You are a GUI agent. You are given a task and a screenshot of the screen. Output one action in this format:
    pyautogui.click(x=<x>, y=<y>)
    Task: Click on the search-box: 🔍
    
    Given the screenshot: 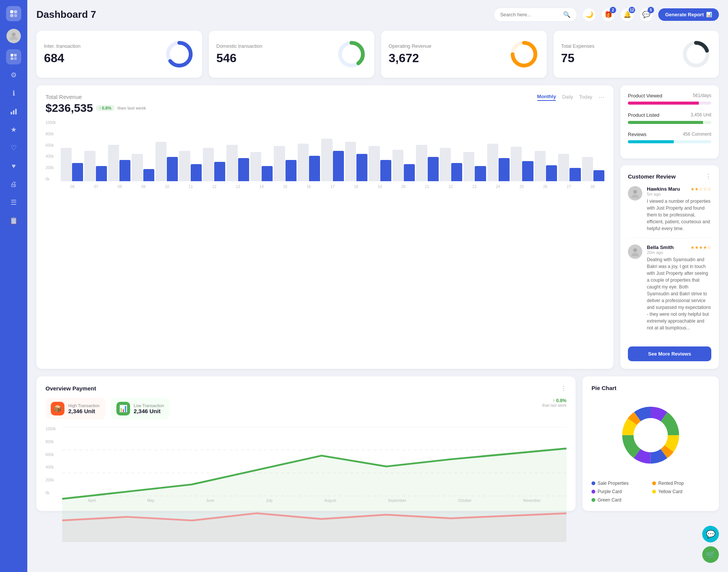 What is the action you would take?
    pyautogui.click(x=535, y=14)
    